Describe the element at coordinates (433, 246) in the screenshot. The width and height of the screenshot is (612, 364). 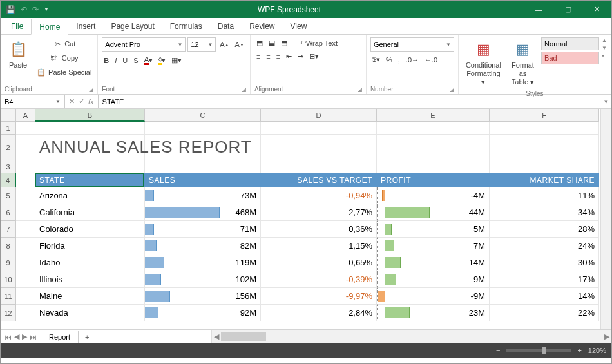
I see `profit-cell: 7M` at that location.